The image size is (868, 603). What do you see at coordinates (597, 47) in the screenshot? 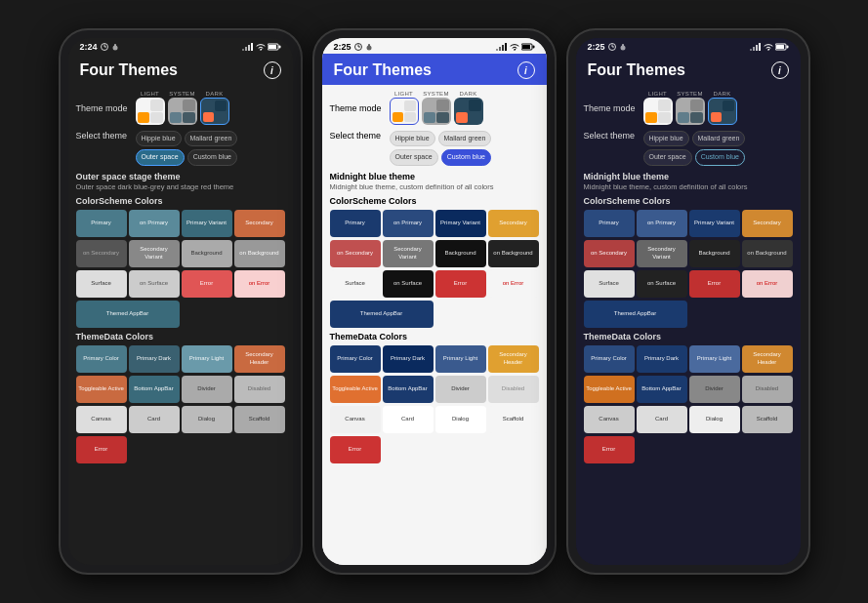
I see `status-time: 2:25` at bounding box center [597, 47].